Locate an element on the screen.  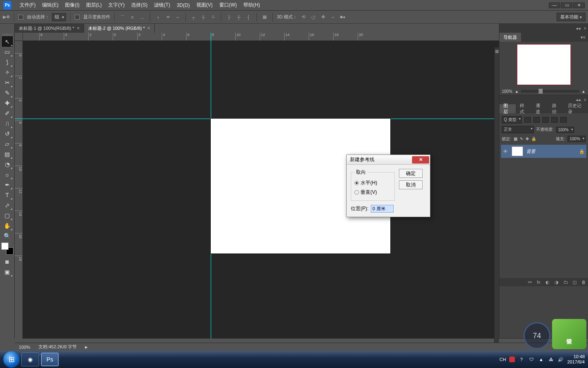
gradient-tool: ▤ is located at coordinates (7, 154).